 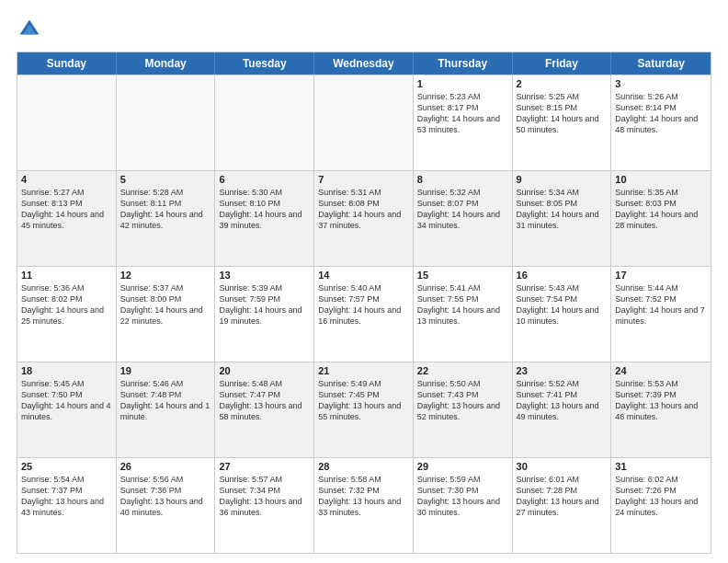 What do you see at coordinates (364, 63) in the screenshot?
I see `header-day-wednesday: Wednesday` at bounding box center [364, 63].